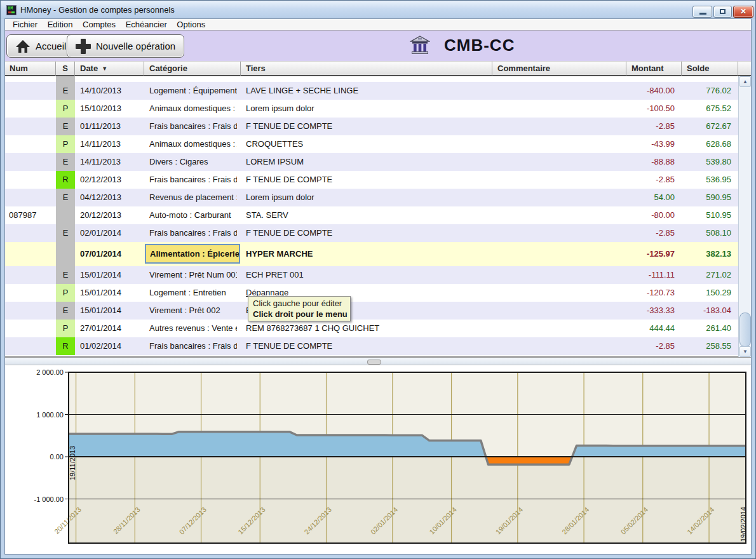 This screenshot has width=756, height=559. What do you see at coordinates (378, 361) in the screenshot?
I see `panel-splitter` at bounding box center [378, 361].